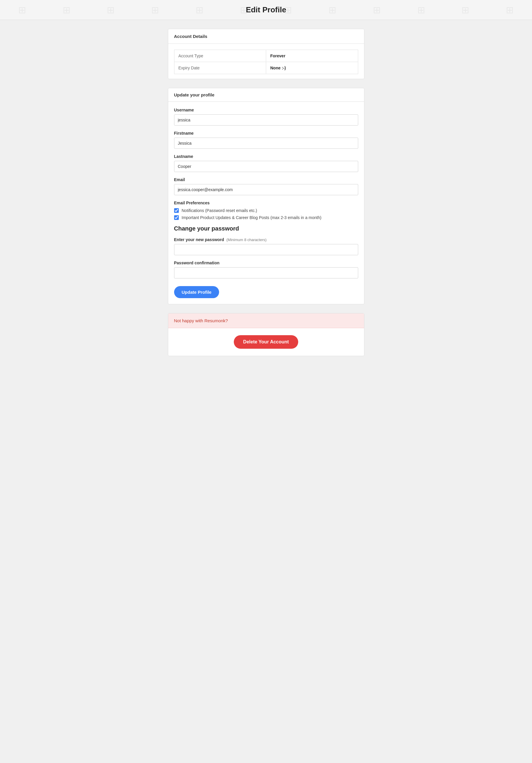 The width and height of the screenshot is (532, 763). What do you see at coordinates (266, 203) in the screenshot?
I see `profile-form: Username Firstname Lastname Email Email …` at bounding box center [266, 203].